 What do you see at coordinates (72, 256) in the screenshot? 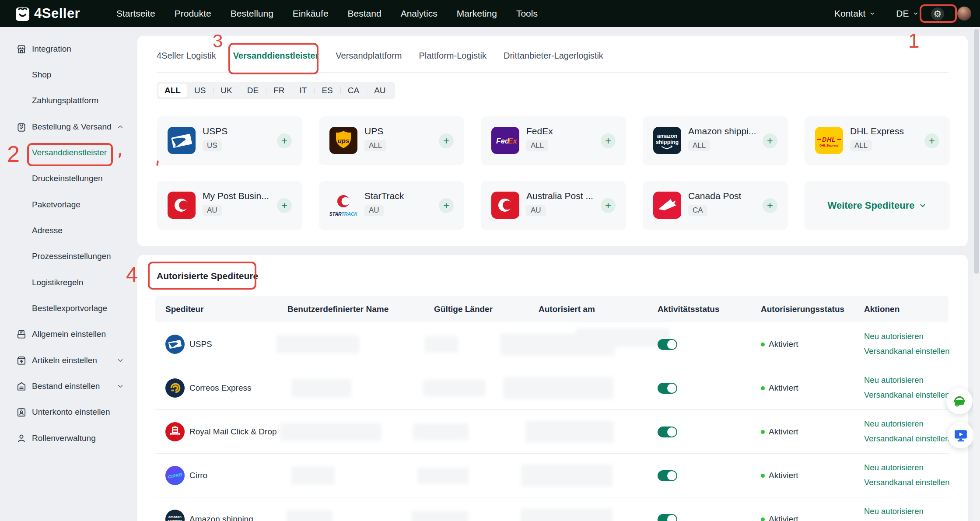
I see `sidebar-item-label: Prozesseinstellungen` at bounding box center [72, 256].